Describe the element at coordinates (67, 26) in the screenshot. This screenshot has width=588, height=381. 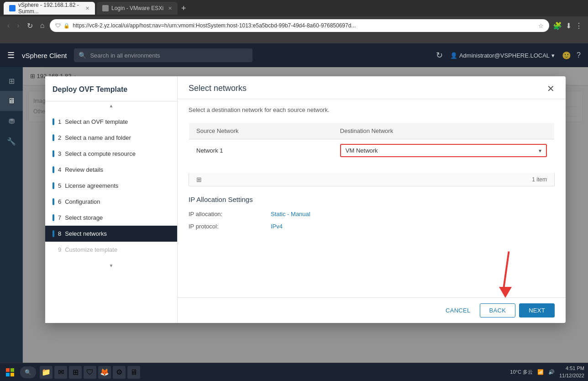
I see `lock-icon: 🔒` at that location.